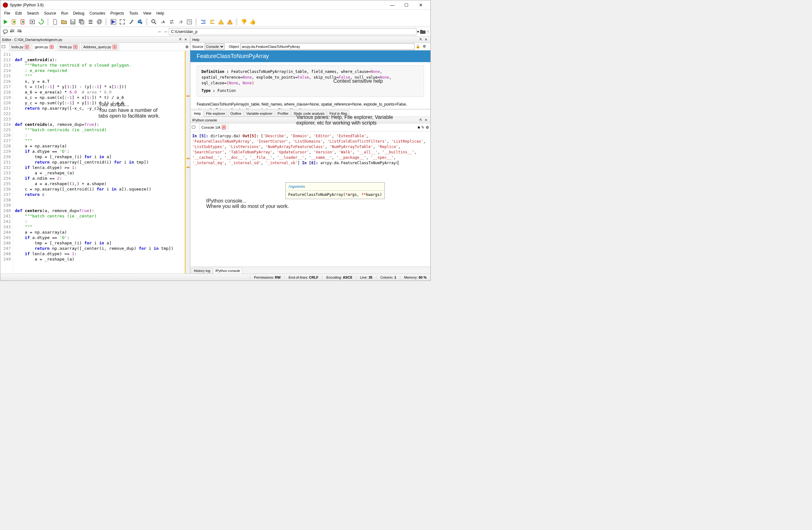  I want to click on run-cell-advance-button, so click(24, 22).